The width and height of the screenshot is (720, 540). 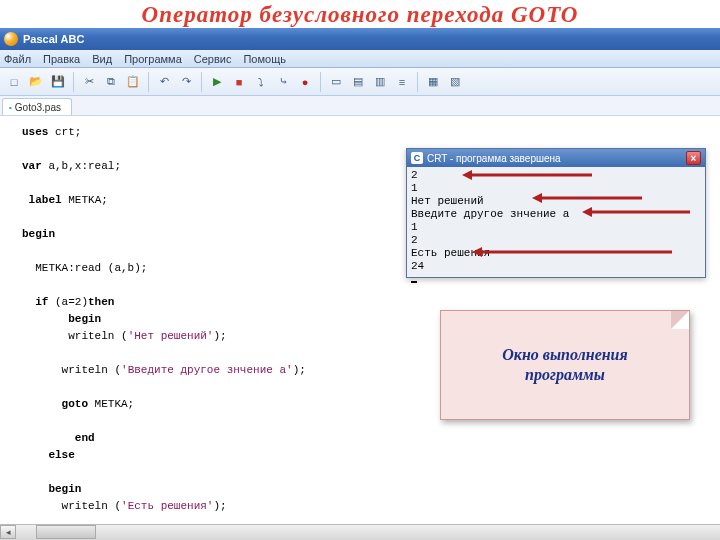 What do you see at coordinates (261, 82) in the screenshot?
I see `stepover-button: ⤵` at bounding box center [261, 82].